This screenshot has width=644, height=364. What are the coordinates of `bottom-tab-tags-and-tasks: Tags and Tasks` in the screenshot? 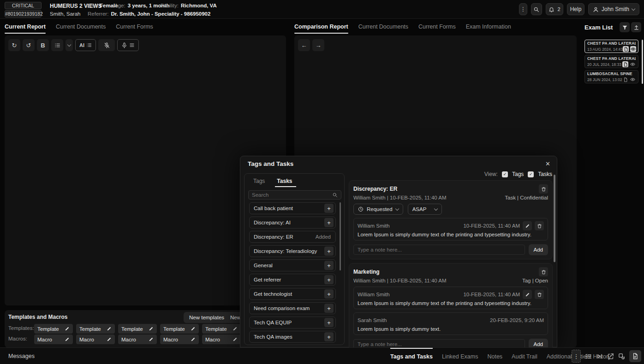 It's located at (411, 356).